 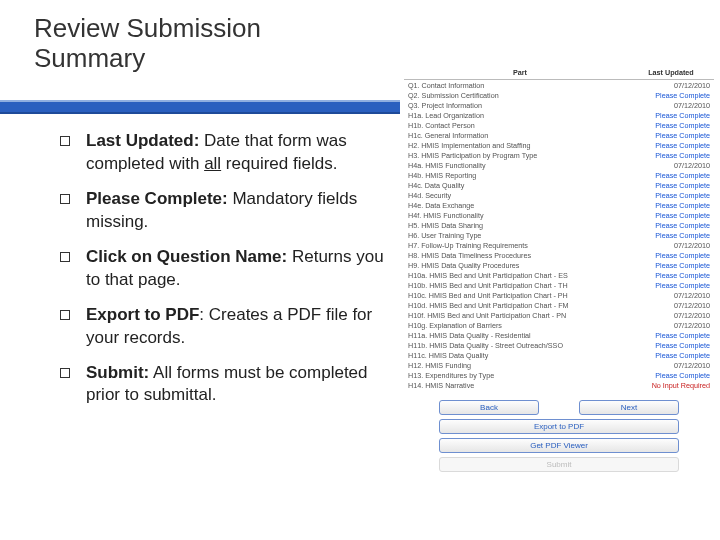 What do you see at coordinates (559, 195) in the screenshot?
I see `table-row: H4d. SecurityPlease Complete` at bounding box center [559, 195].